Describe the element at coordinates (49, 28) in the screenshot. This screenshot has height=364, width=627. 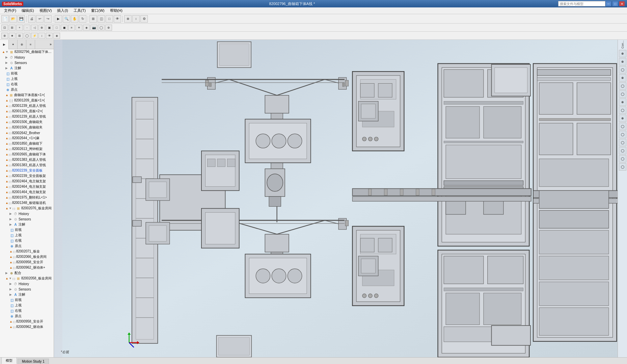
I see `front-view-btn: ▣` at that location.